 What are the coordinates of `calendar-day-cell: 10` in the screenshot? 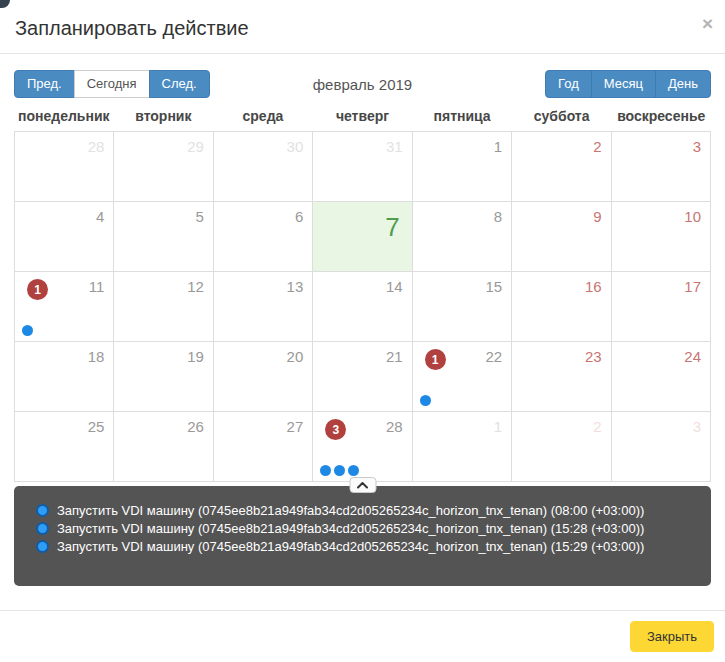 It's located at (662, 237).